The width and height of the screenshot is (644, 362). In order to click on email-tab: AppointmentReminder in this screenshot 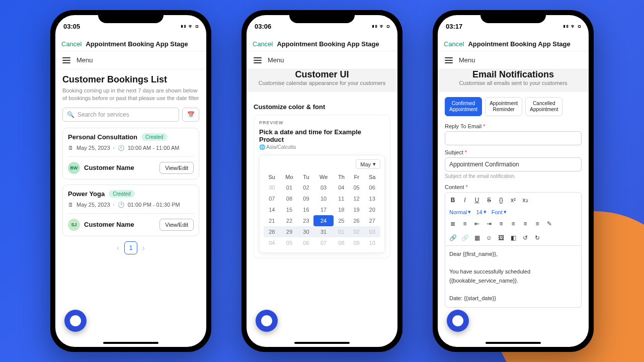, I will do `click(504, 107)`.